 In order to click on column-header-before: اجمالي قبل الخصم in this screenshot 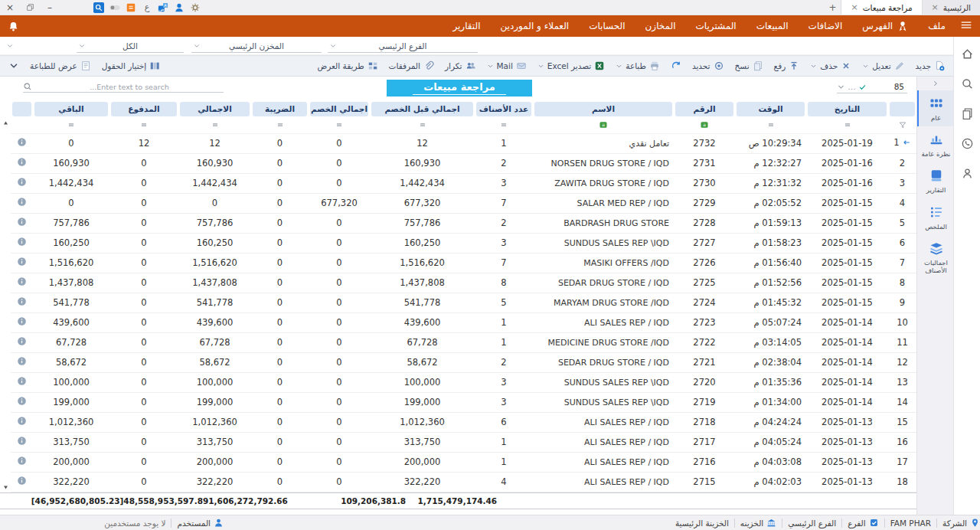, I will do `click(423, 109)`.